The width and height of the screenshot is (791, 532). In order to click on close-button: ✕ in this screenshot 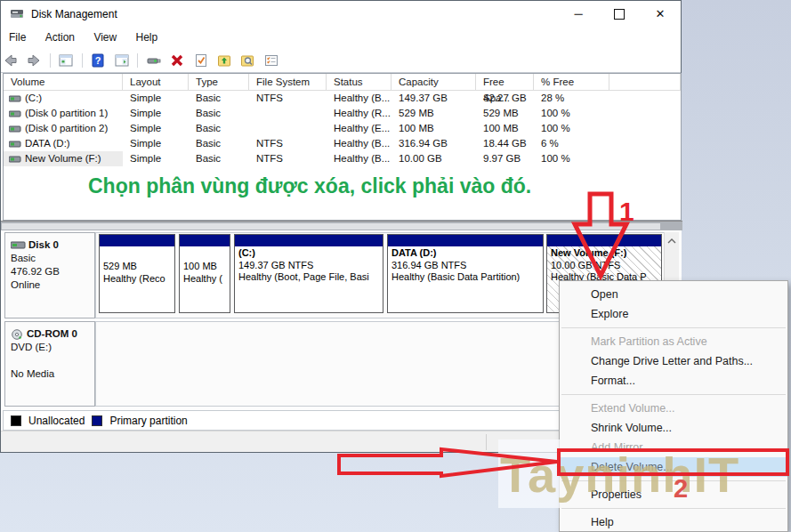, I will do `click(660, 14)`.